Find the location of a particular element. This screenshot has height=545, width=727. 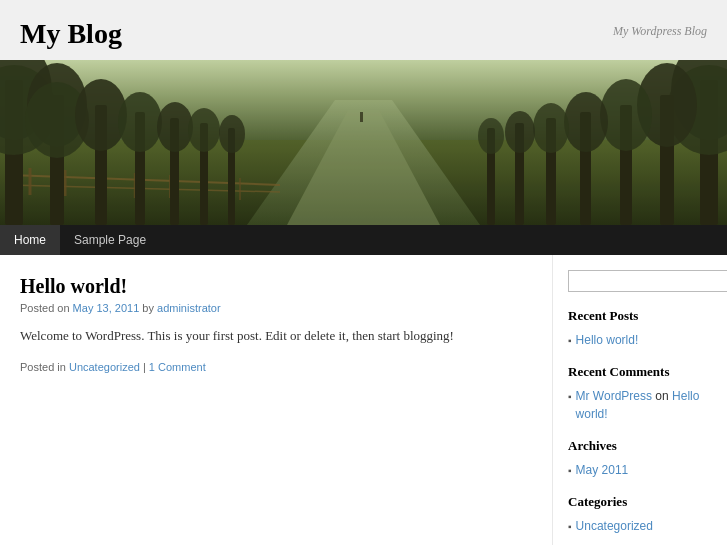

categories-title: Categories is located at coordinates (640, 502).